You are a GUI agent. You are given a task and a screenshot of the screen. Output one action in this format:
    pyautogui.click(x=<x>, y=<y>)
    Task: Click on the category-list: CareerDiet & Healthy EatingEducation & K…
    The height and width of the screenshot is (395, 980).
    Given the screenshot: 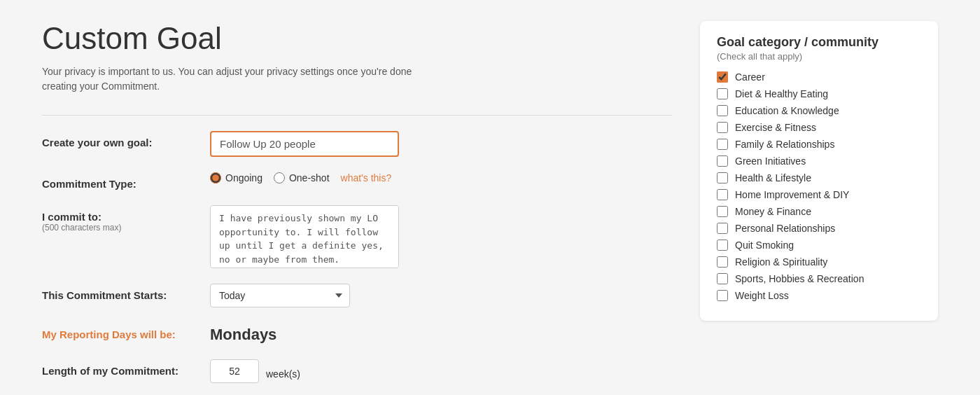 What is the action you would take?
    pyautogui.click(x=819, y=186)
    